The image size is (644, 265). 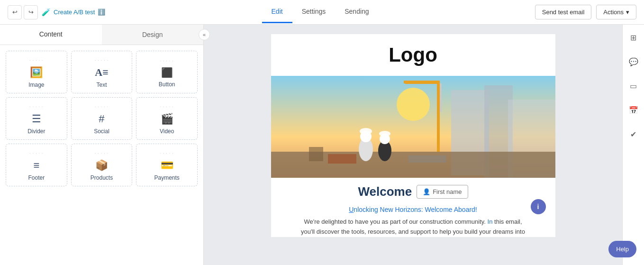 What do you see at coordinates (36, 61) in the screenshot?
I see `drag-dots-image: · · · · ·` at bounding box center [36, 61].